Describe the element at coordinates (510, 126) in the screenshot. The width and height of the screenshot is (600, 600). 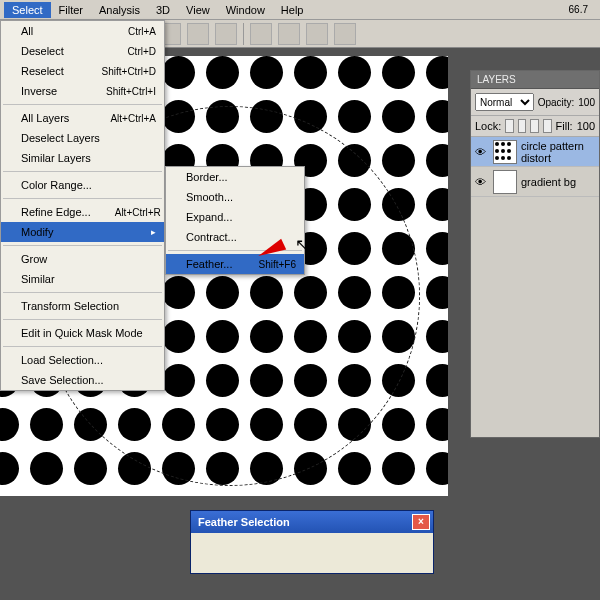
I see `lock-transparent-icon` at that location.